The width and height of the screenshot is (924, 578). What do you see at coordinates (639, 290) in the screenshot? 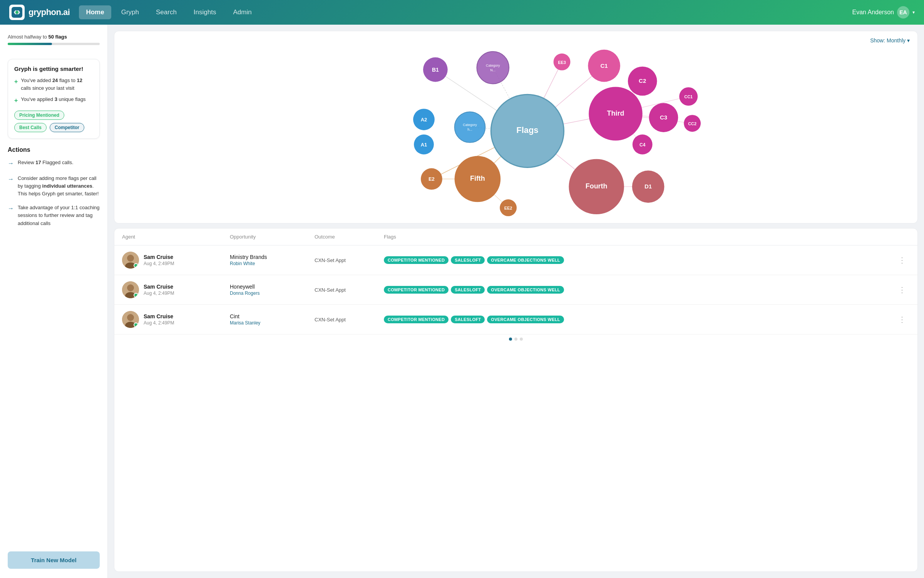
I see `flags-cell-2: COMPETITOR MENTIONED SALESLOFT OVERCAME …` at bounding box center [639, 290].